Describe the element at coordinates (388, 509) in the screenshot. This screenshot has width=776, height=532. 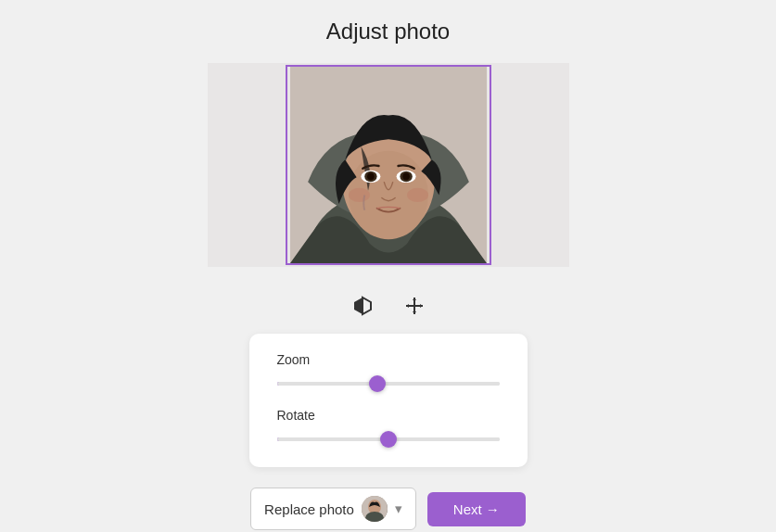
I see `bottom-bar: Replace photo ▾ Next →` at that location.